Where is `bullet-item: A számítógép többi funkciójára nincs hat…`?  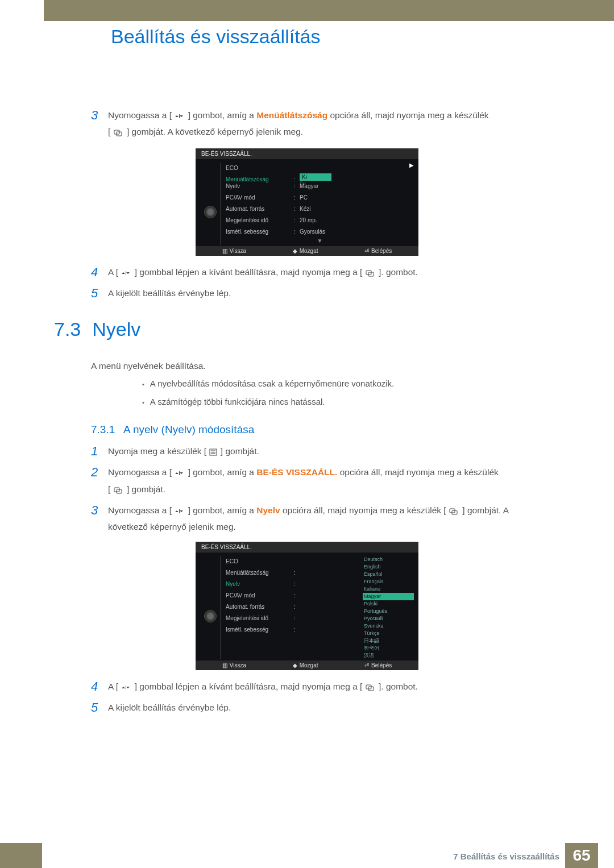
bullet-item: A számítógép többi funkciójára nincs hat… is located at coordinates (333, 402).